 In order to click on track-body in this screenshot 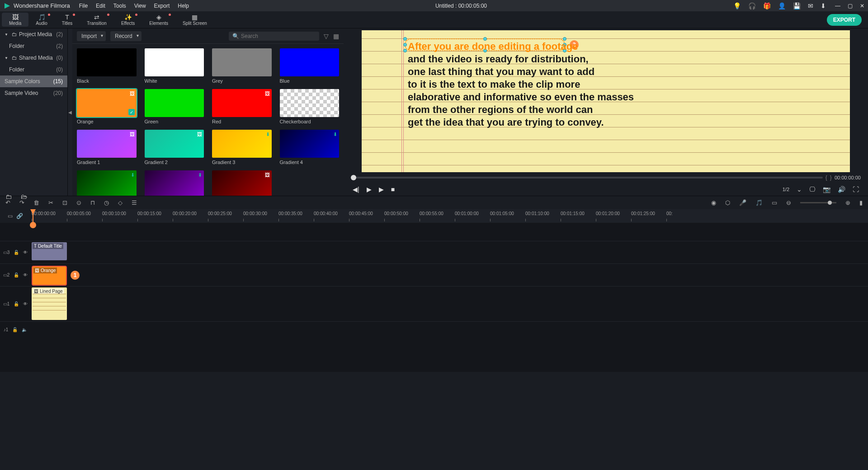, I will do `click(449, 330)`.